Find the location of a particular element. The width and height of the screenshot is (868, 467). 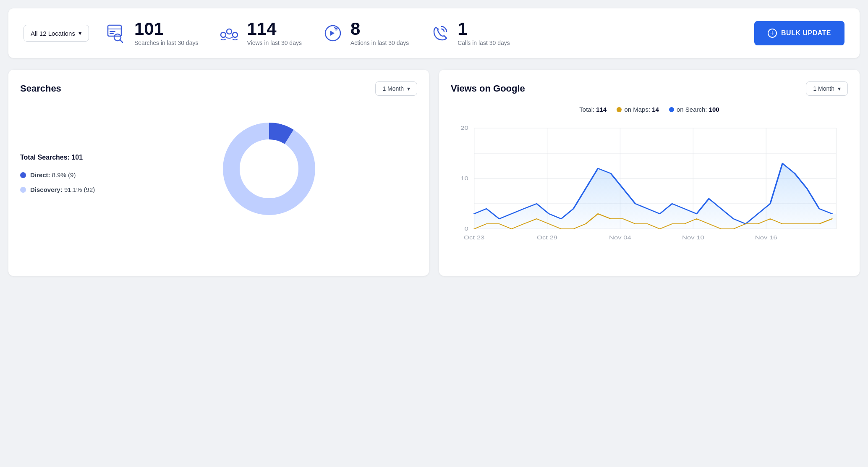

searches-content: Total Searches: 101 Direct: 8.9% (9) Dis… is located at coordinates (219, 169).